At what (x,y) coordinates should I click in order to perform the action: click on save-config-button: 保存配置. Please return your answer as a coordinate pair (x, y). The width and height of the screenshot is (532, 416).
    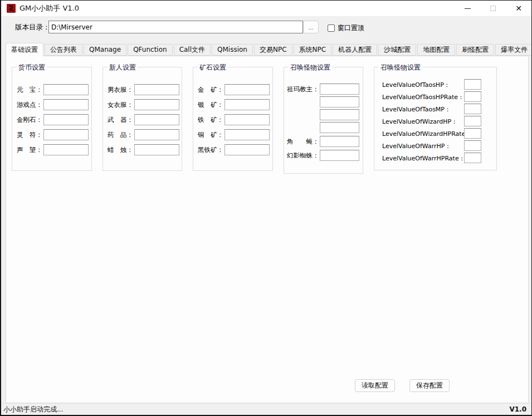
    Looking at the image, I should click on (429, 385).